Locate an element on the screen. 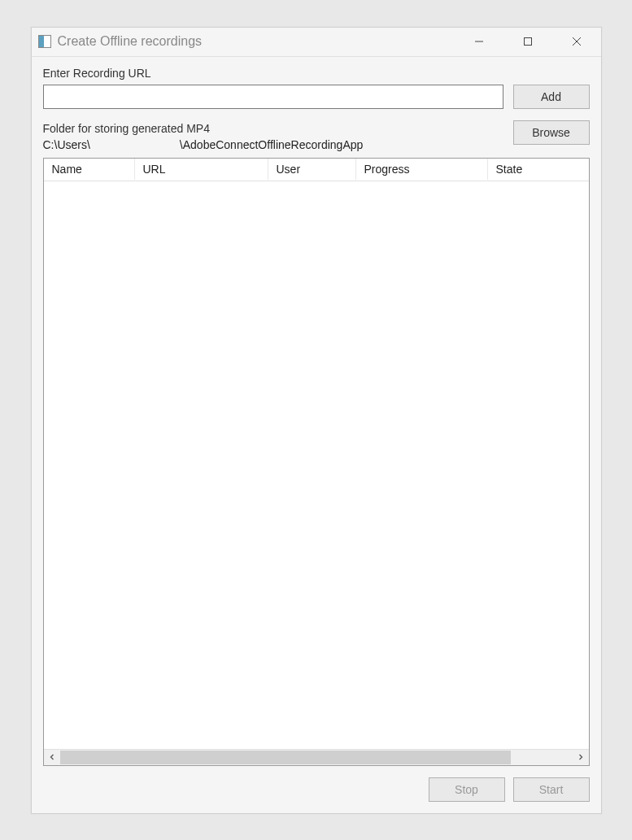 Image resolution: width=632 pixels, height=840 pixels. folder-path-suffix: \AdobeConnectOfflineRecordingApp is located at coordinates (272, 145).